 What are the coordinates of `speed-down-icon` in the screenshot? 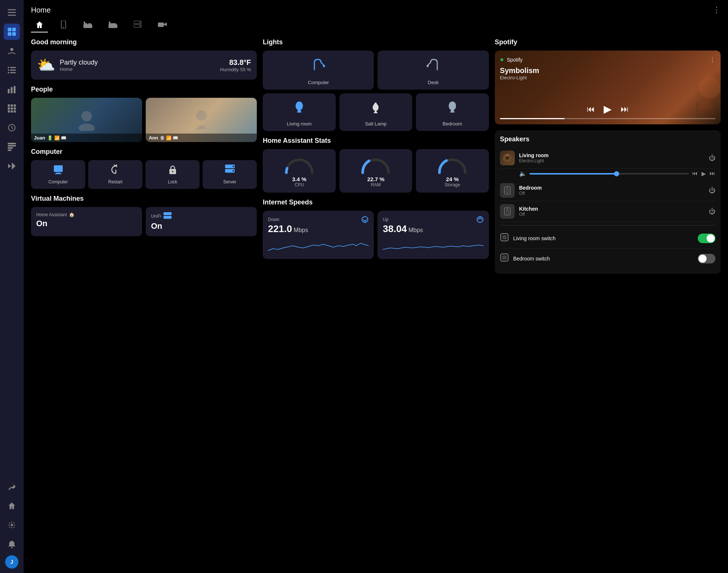 It's located at (365, 220).